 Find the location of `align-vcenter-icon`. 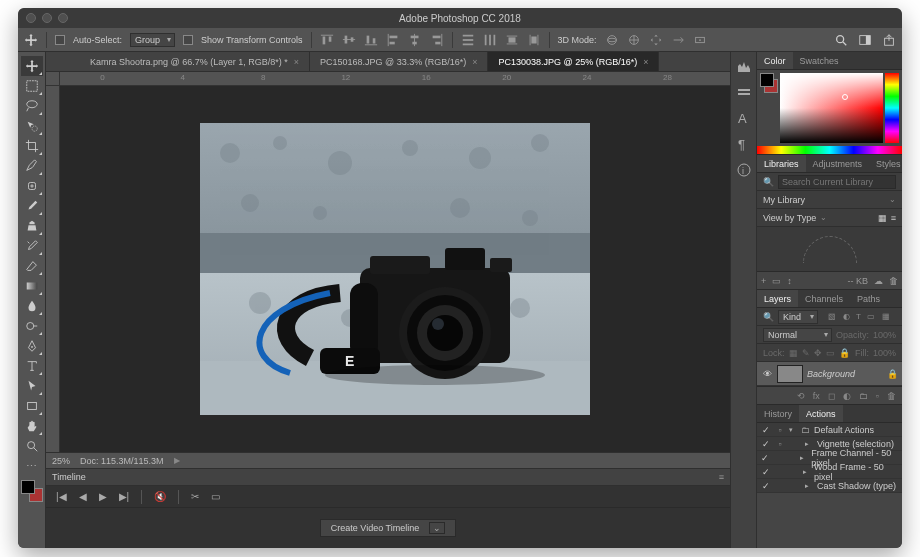

align-vcenter-icon is located at coordinates (349, 40).